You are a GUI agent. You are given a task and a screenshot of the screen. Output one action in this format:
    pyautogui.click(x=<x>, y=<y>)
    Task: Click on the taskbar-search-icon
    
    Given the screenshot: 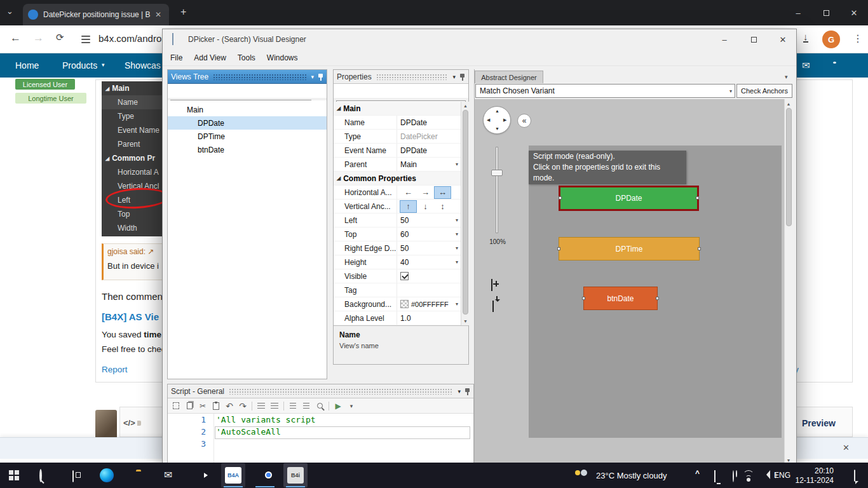 What is the action you would take?
    pyautogui.click(x=41, y=475)
    